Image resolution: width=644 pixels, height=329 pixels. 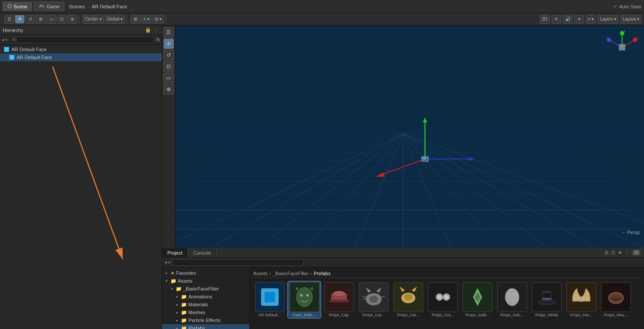 What do you see at coordinates (581, 300) in the screenshot?
I see `asset-props-hor: Props_Hor...` at bounding box center [581, 300].